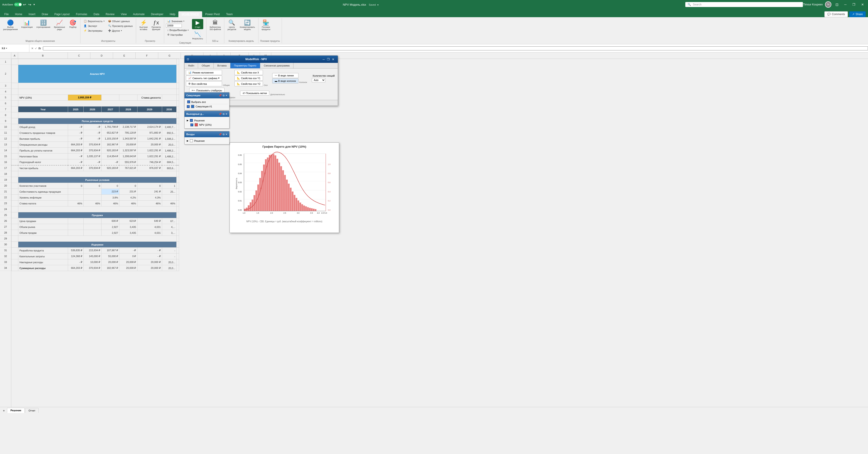  I want to click on mr-btn-overlay: 📊 Режим наложения, so click(204, 72).